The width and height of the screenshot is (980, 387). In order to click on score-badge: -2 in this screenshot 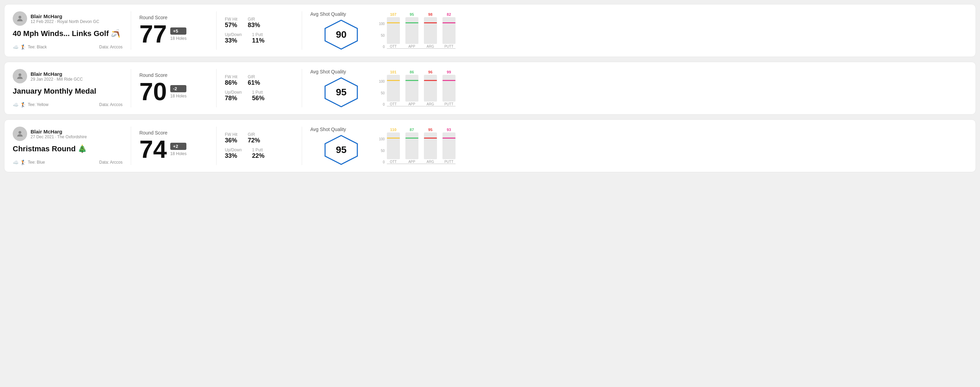, I will do `click(178, 89)`.